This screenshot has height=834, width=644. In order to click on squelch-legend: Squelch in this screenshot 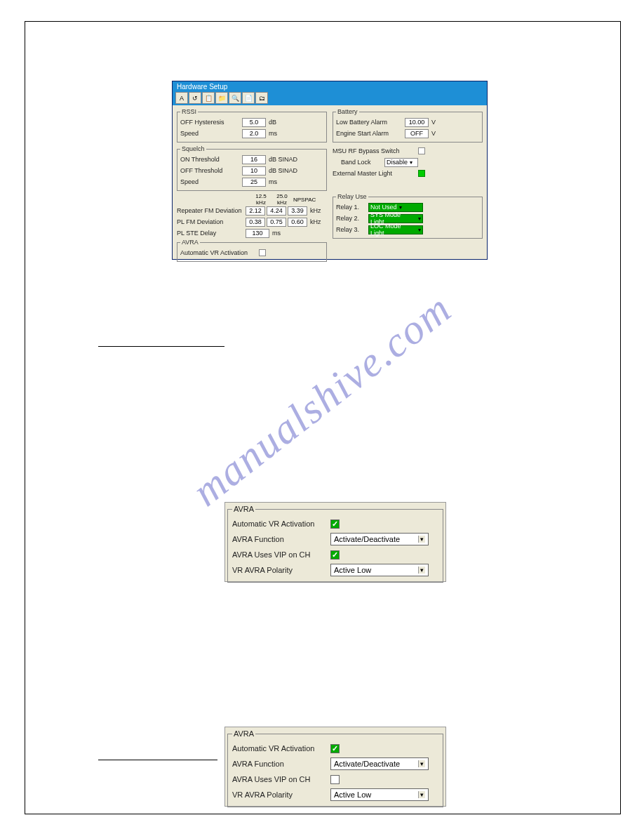, I will do `click(194, 149)`.